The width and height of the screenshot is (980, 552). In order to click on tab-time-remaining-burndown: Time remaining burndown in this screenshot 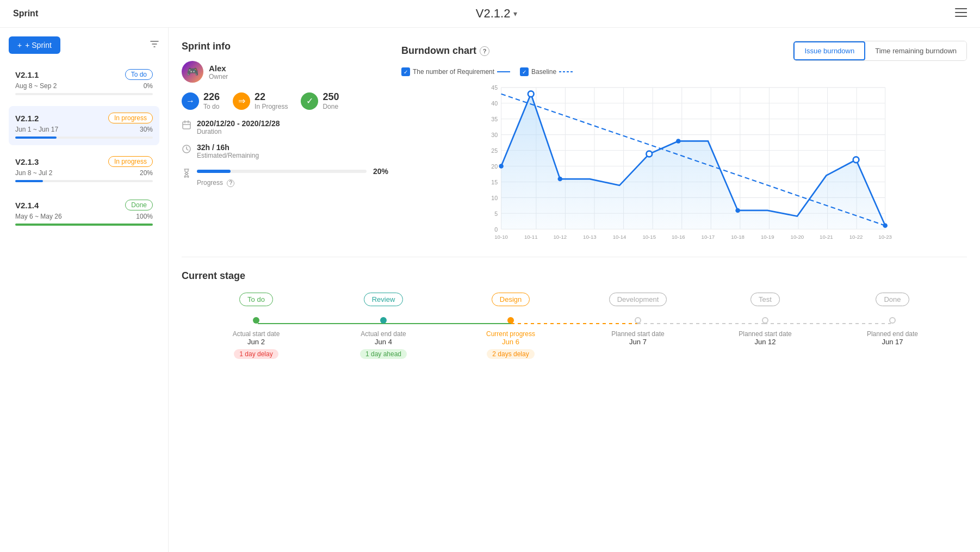, I will do `click(916, 51)`.